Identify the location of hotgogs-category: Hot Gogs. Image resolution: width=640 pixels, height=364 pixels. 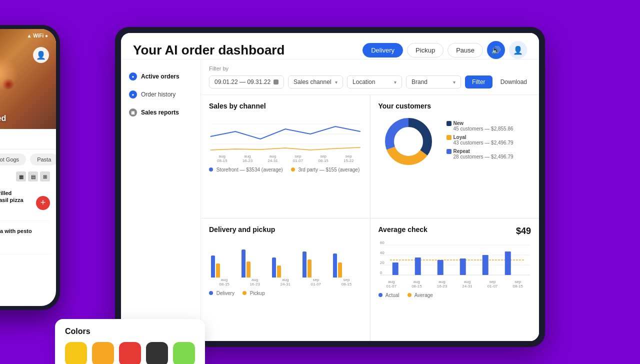
(13, 160).